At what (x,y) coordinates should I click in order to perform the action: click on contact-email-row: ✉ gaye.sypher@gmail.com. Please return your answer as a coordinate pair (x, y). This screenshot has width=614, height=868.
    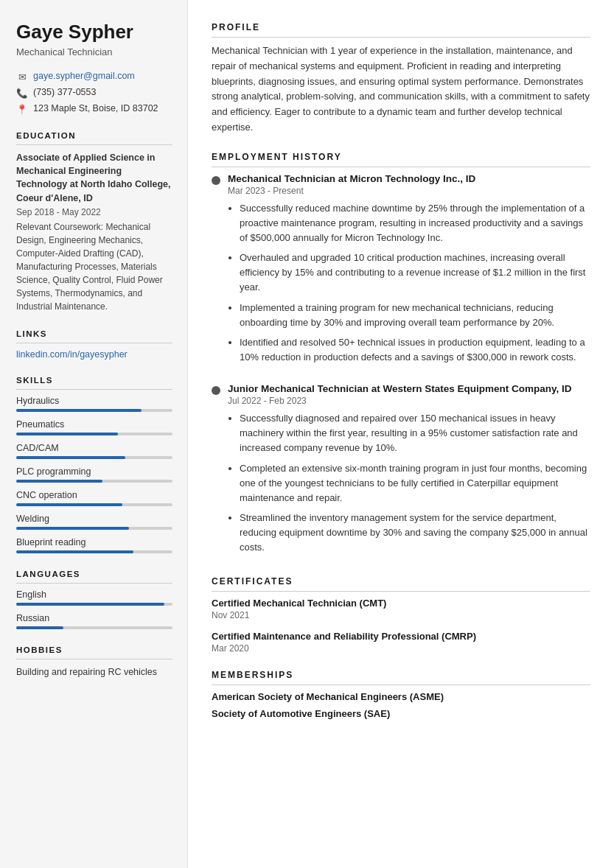
    Looking at the image, I should click on (94, 77).